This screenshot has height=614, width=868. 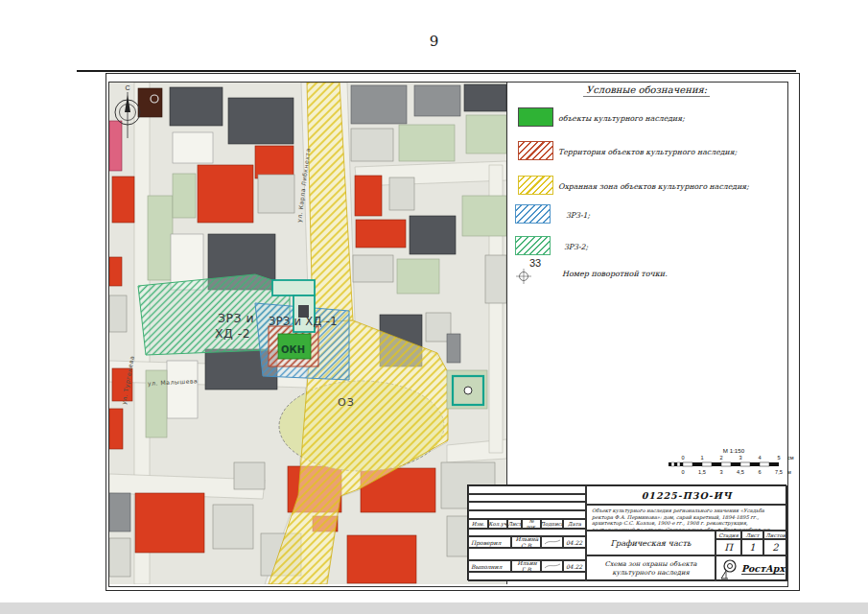 I want to click on legend-label-territory: Территория объектов культурного наследия…, so click(x=647, y=152).